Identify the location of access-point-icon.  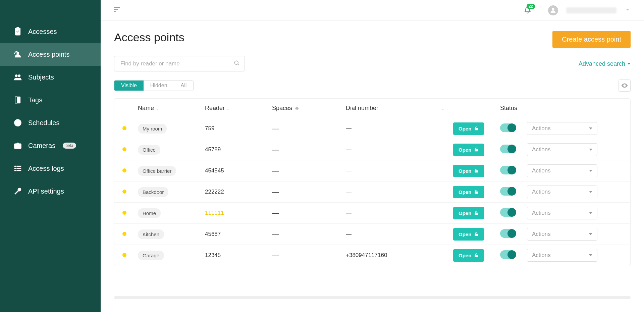
(18, 54).